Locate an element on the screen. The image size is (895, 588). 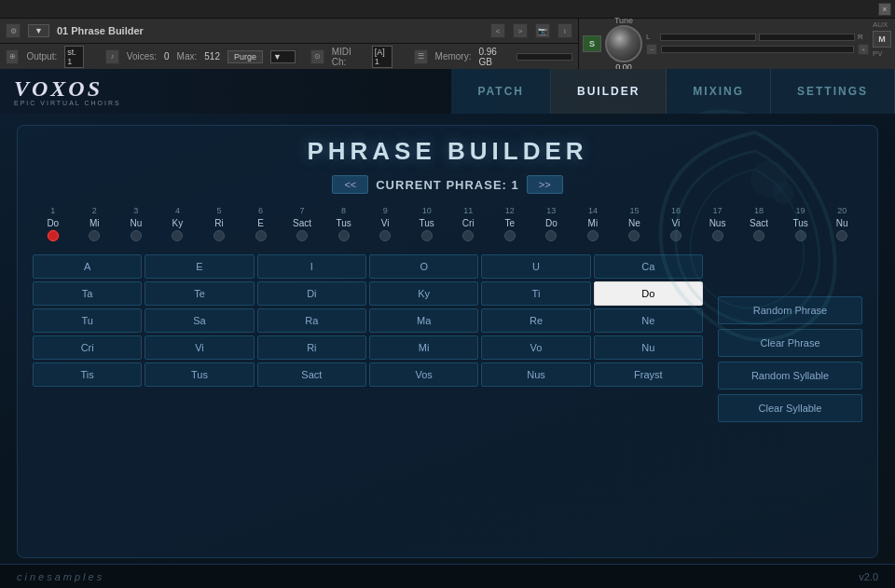
menu-button: ▼ is located at coordinates (39, 31).